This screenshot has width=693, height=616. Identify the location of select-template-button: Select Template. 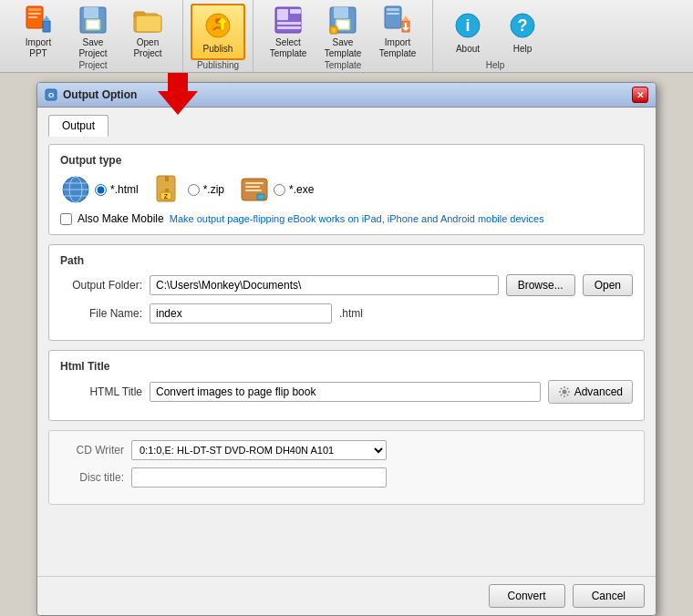
(288, 32).